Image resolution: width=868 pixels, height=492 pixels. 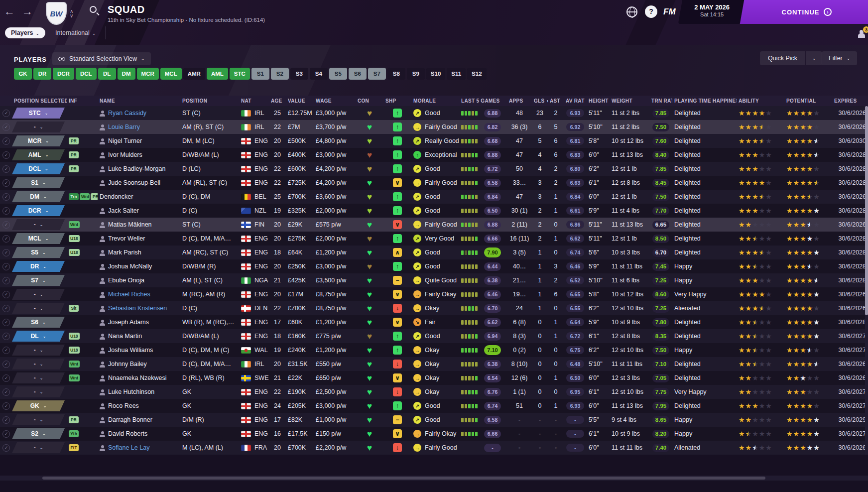 I want to click on column-header-ability: ABILITY, so click(x=760, y=101).